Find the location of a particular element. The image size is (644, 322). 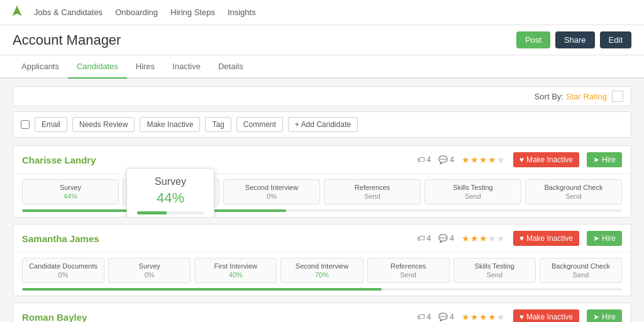

nav-onboarding: Onboarding is located at coordinates (136, 13).